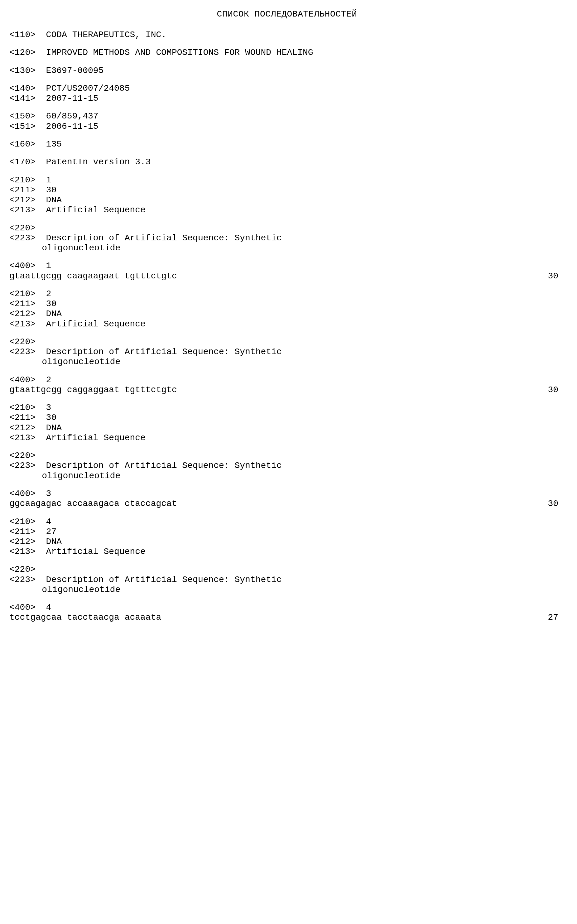 The height and width of the screenshot is (924, 577). I want to click on field-140: <140> PCT/US2007/24085, so click(287, 89).